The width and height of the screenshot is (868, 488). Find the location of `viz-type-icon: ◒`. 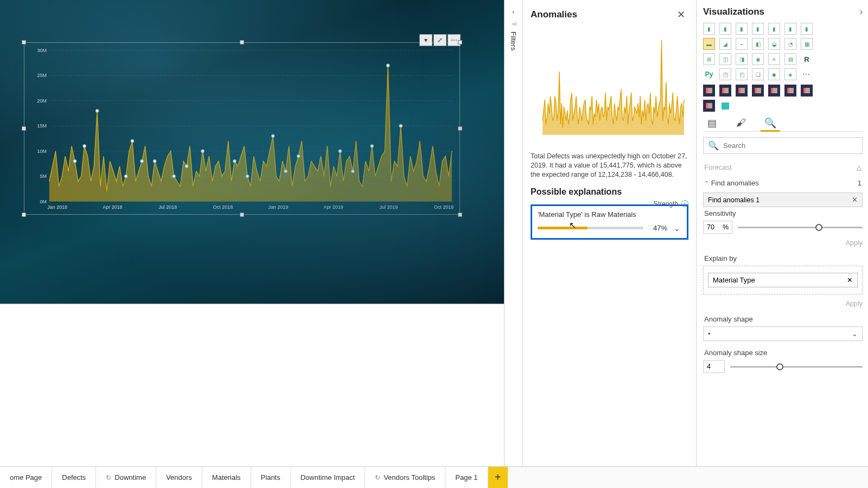

viz-type-icon: ◒ is located at coordinates (774, 44).